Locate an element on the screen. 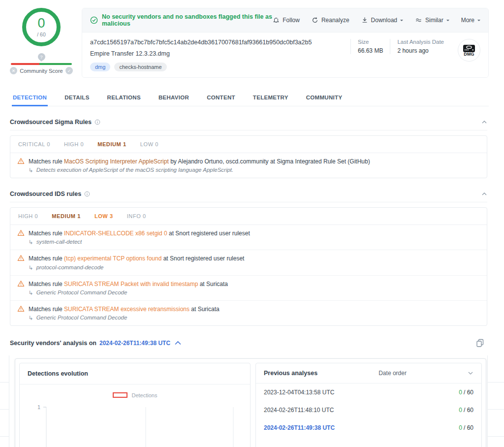 The height and width of the screenshot is (447, 504). action-buttons: Follow Reanalyze Download is located at coordinates (377, 20).